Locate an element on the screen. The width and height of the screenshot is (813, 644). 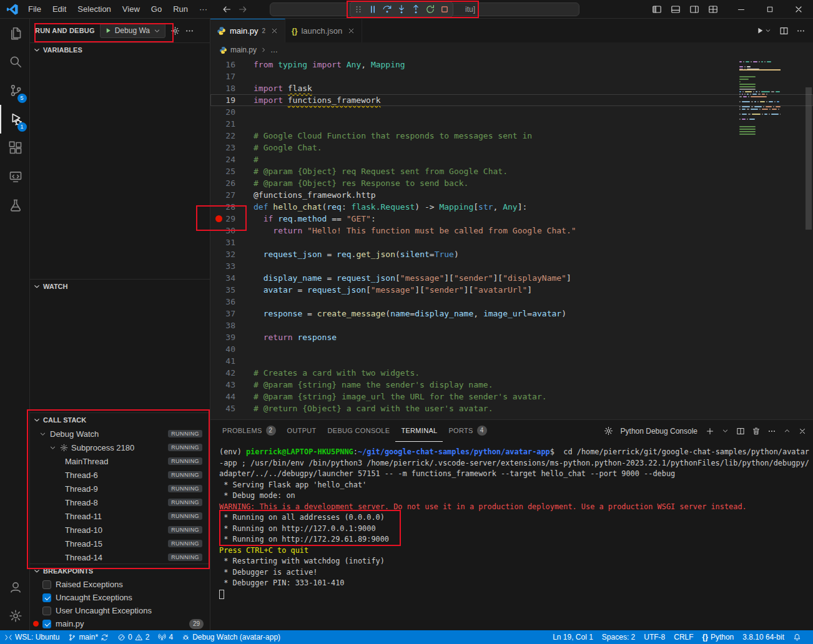
nav-back-icon is located at coordinates (227, 9).